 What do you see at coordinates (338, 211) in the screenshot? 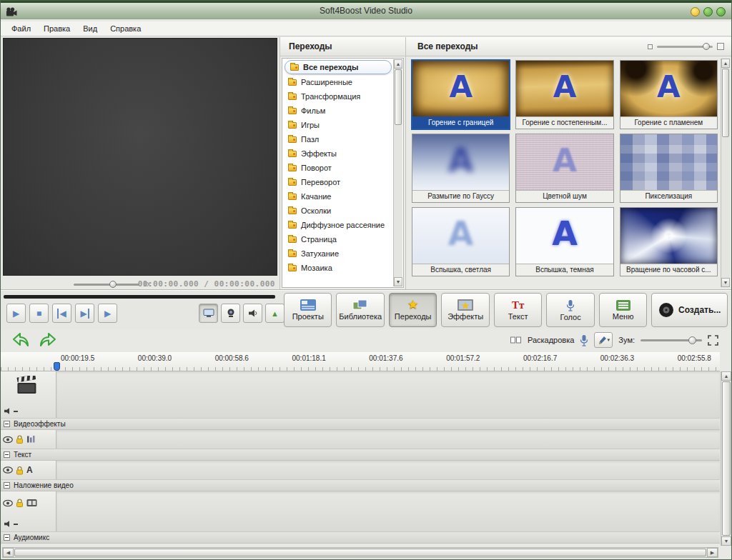
I see `category-item: Осколки` at bounding box center [338, 211].